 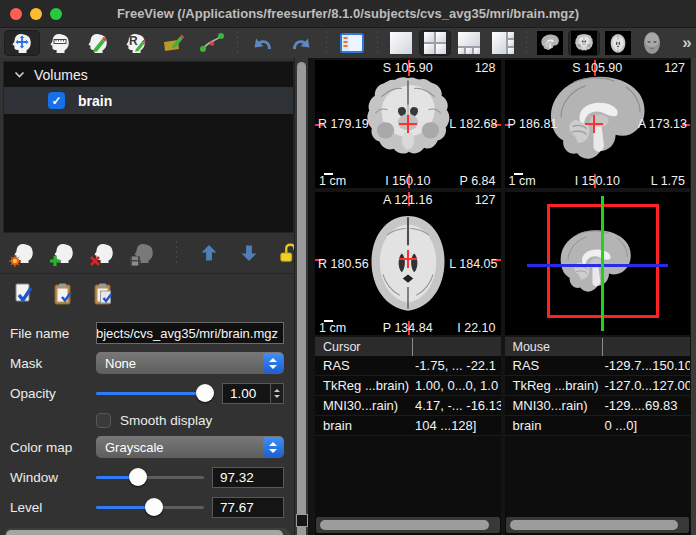 What do you see at coordinates (144, 532) in the screenshot?
I see `sidebar-hscroll-thumb` at bounding box center [144, 532].